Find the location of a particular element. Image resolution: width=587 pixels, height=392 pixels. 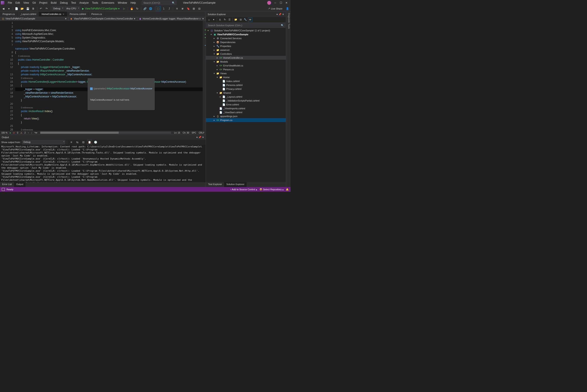

col-indicator: Ch: 30 is located at coordinates (186, 133).